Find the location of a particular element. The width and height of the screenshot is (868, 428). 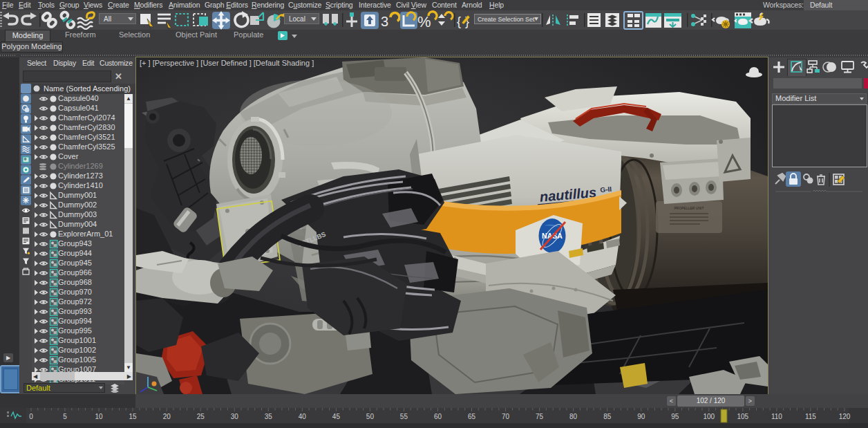

svg-text: 55 is located at coordinates (404, 416).